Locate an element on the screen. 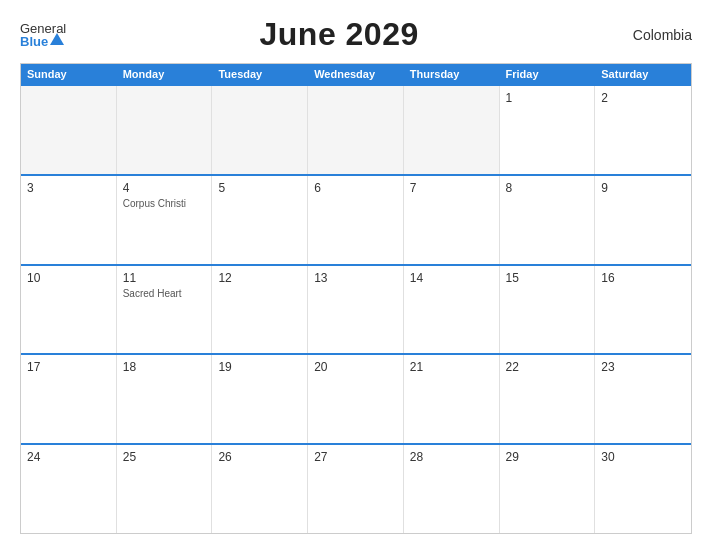 The width and height of the screenshot is (712, 550). cal-cell-jun27: 27 is located at coordinates (356, 489).